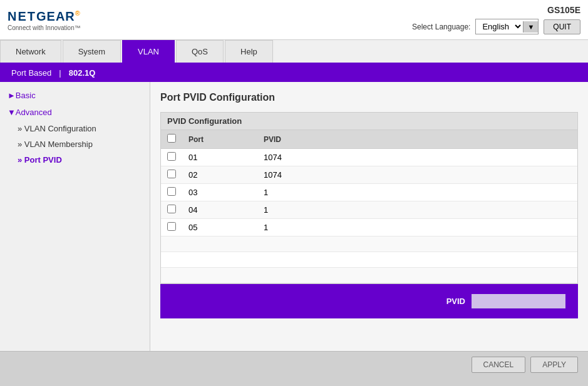  What do you see at coordinates (75, 113) in the screenshot?
I see `sidebar-group-advanced: ▼Advanced` at bounding box center [75, 113].